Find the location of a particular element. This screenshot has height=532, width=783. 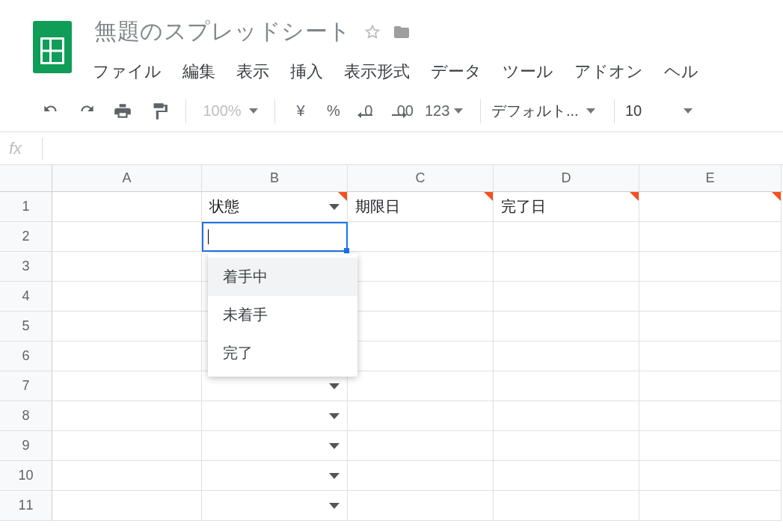

cell-d3 is located at coordinates (567, 267).